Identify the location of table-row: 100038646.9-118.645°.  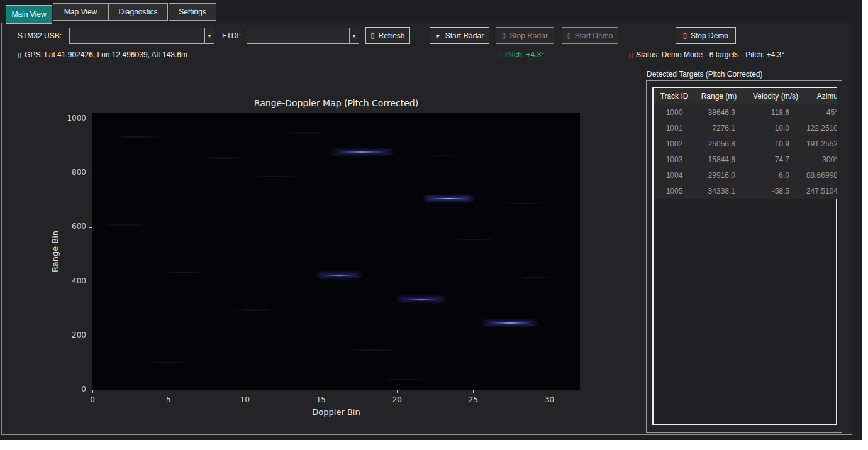
(745, 112).